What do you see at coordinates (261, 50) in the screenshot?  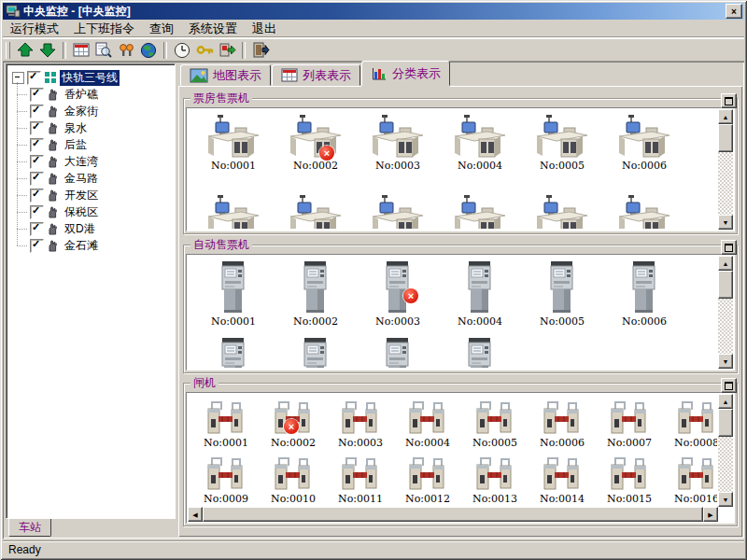 I see `exit-door-icon` at bounding box center [261, 50].